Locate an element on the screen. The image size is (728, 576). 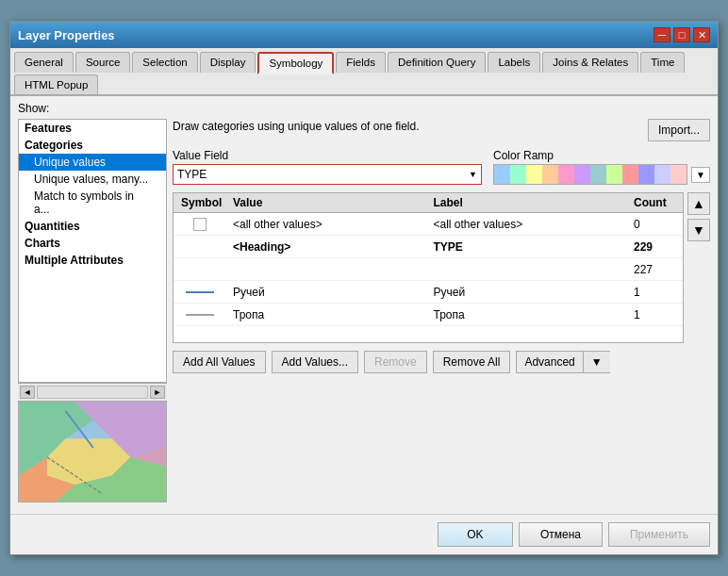
move-up-button: ▲ is located at coordinates (699, 204).